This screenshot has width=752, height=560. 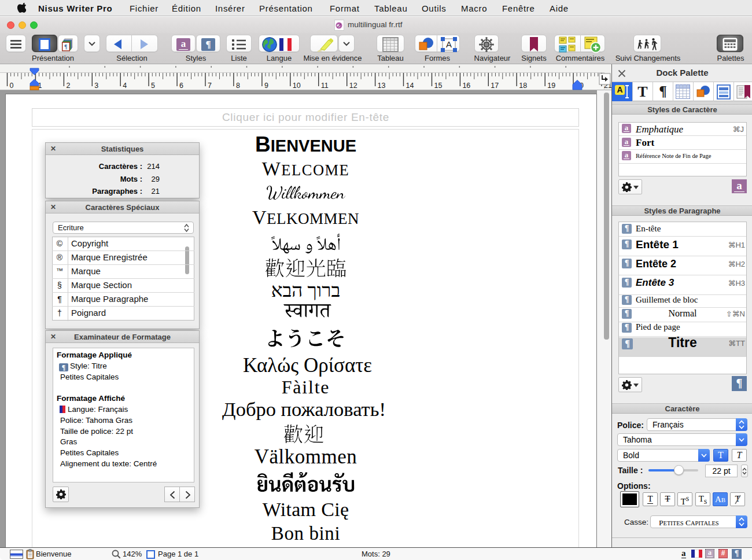 What do you see at coordinates (382, 86) in the screenshot?
I see `svg-text: 13` at bounding box center [382, 86].